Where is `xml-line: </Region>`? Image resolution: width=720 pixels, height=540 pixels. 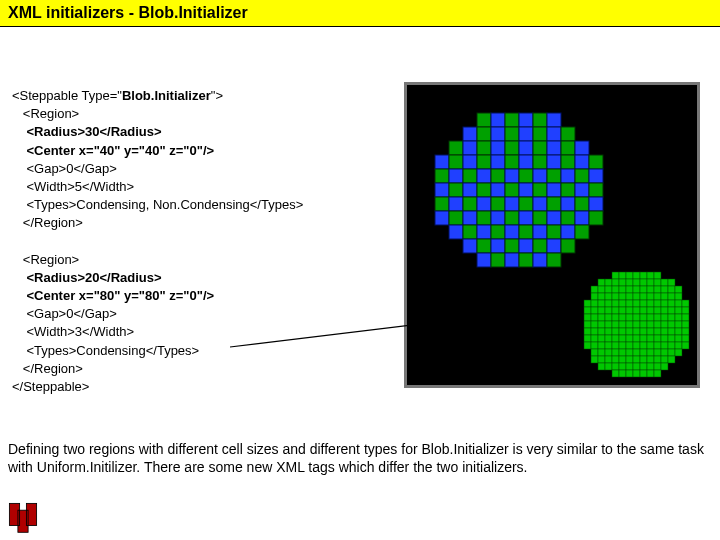 xml-line: </Region> is located at coordinates (48, 222).